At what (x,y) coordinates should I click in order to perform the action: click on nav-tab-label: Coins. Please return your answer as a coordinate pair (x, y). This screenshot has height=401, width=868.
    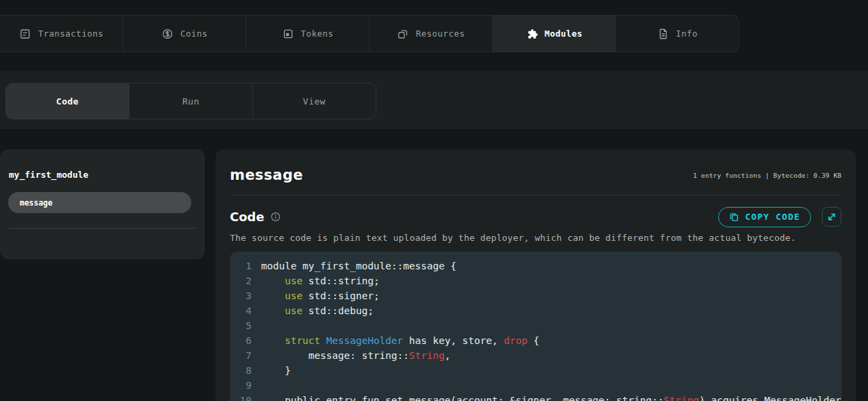
    Looking at the image, I should click on (194, 34).